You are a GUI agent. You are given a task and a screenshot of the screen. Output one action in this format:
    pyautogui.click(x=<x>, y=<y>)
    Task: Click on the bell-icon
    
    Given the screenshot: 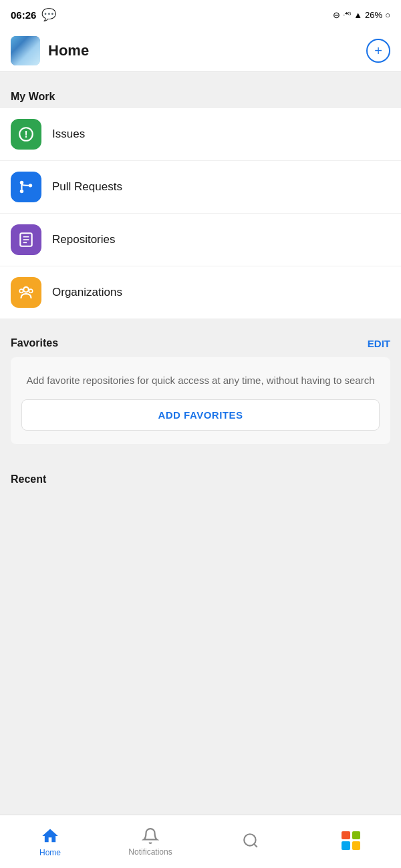 What is the action you would take?
    pyautogui.click(x=150, y=836)
    